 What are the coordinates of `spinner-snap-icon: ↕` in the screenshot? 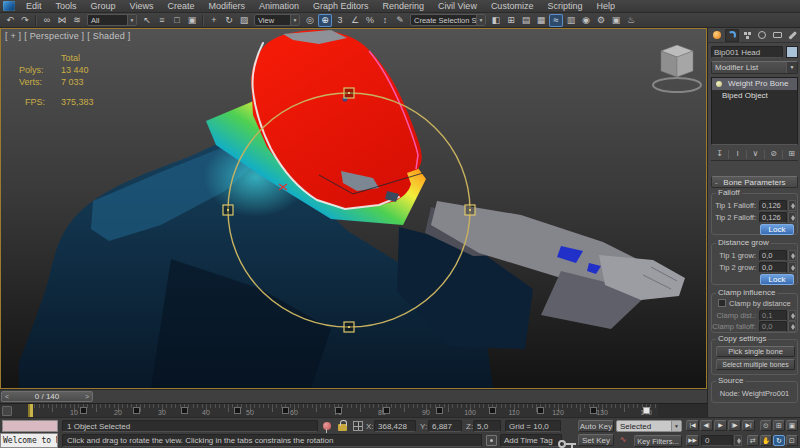 It's located at (385, 20).